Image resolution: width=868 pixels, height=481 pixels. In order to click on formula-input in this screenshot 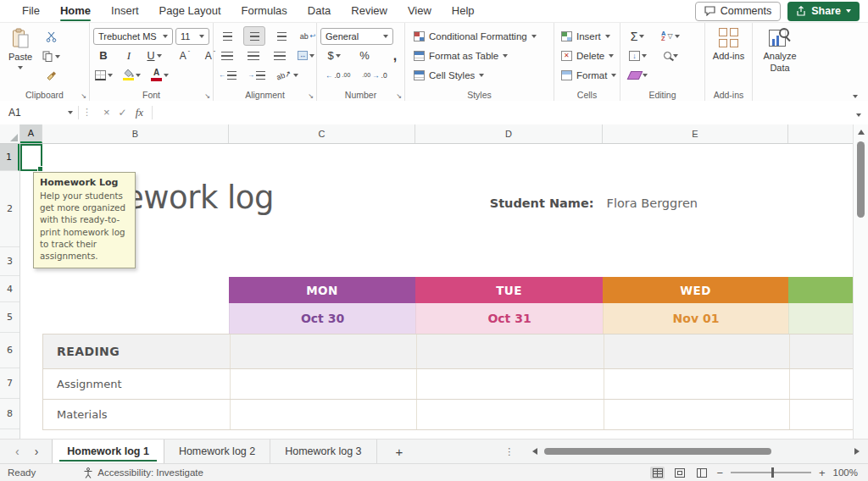, I will do `click(501, 113)`.